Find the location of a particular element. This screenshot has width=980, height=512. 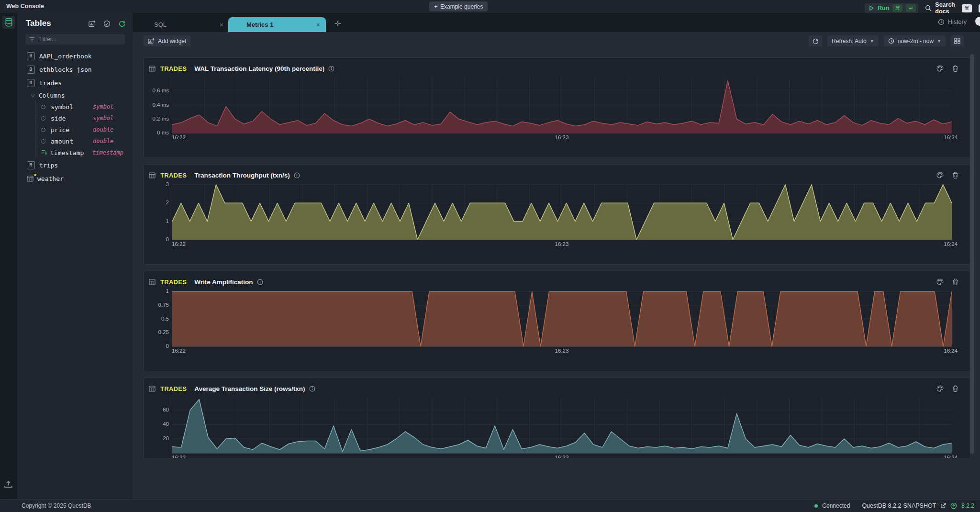

import-button is located at coordinates (9, 484).